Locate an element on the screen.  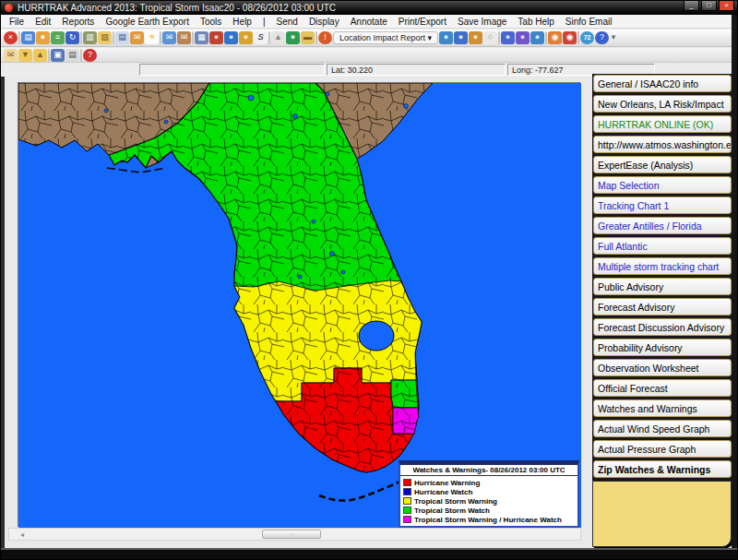
sphere-purple-icon: ● is located at coordinates (522, 38).